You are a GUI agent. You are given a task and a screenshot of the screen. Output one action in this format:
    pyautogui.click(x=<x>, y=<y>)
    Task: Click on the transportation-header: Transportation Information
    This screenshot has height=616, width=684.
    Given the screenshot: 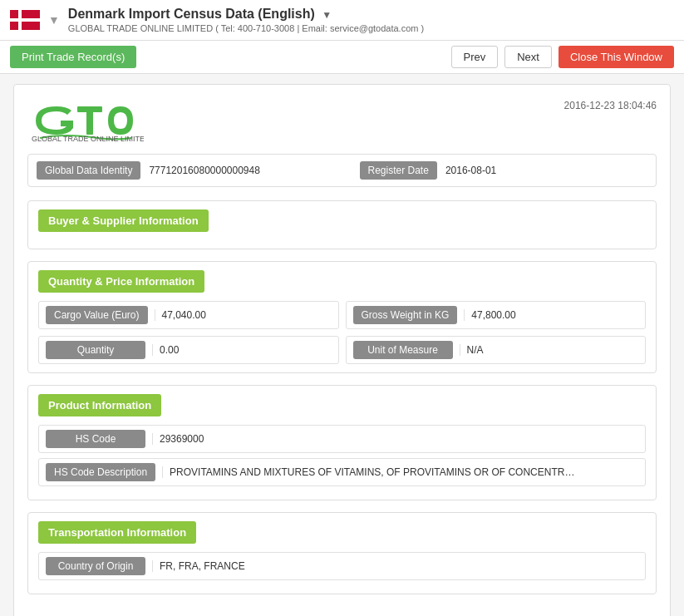 What is the action you would take?
    pyautogui.click(x=117, y=532)
    